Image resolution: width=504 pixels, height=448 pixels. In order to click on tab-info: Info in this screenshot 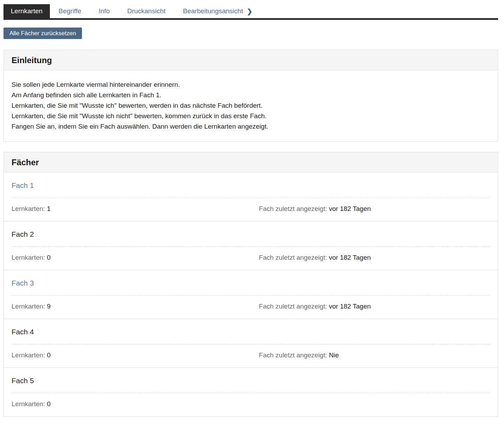, I will do `click(104, 11)`.